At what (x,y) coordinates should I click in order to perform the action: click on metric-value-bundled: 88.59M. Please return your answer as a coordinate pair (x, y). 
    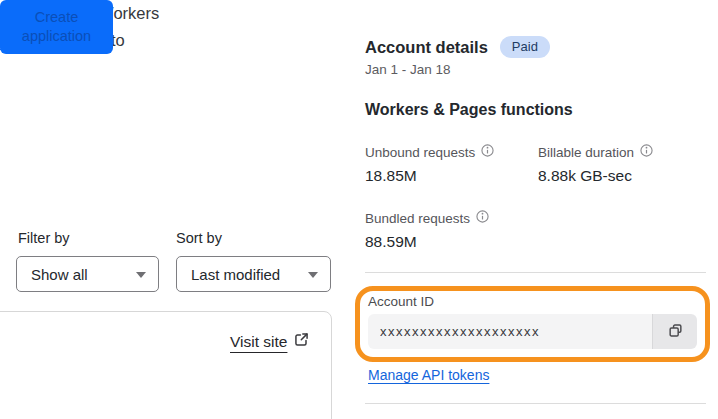
    Looking at the image, I should click on (391, 242).